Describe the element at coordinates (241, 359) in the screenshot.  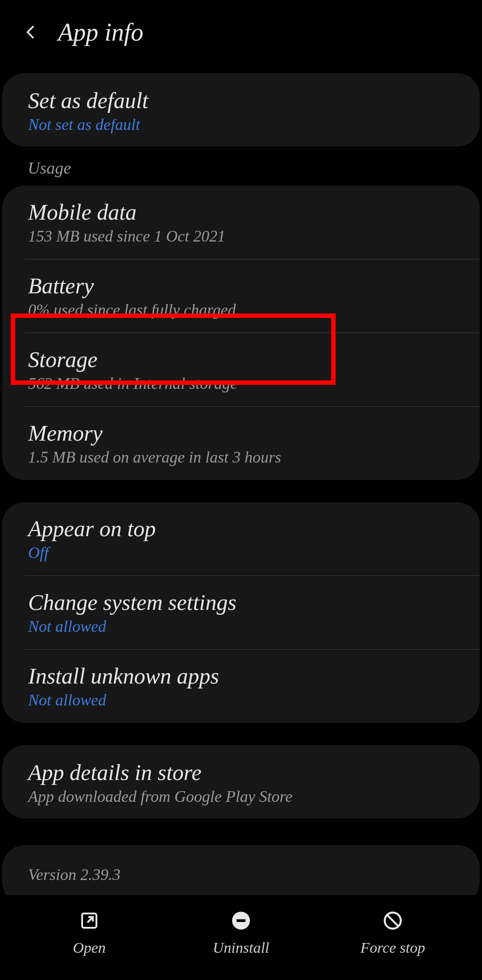
I see `storage-title: Storage` at that location.